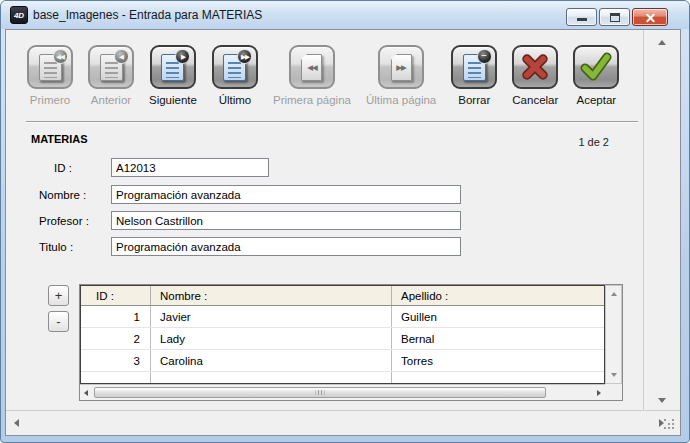  I want to click on cell-id: 2, so click(116, 339).